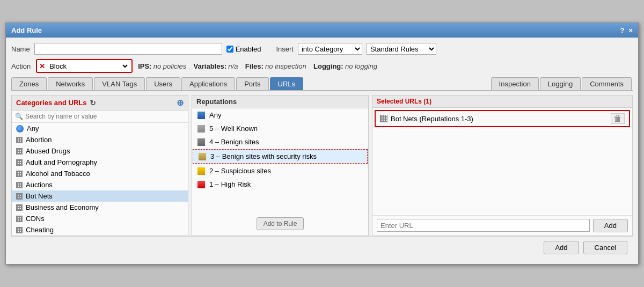  What do you see at coordinates (230, 185) in the screenshot?
I see `rep-item-label: 1 – High Risk` at bounding box center [230, 185].